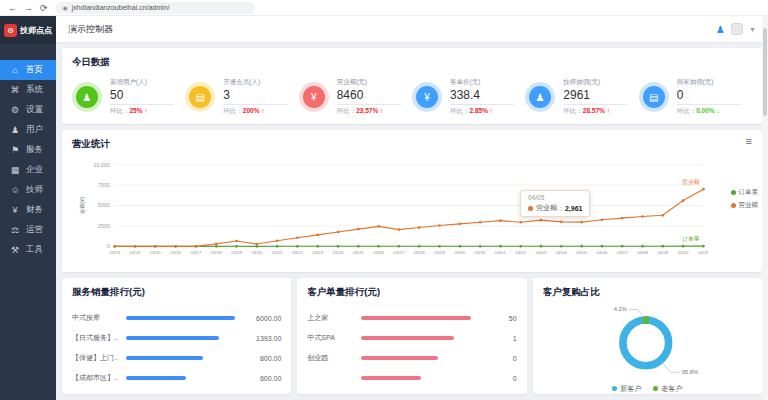 The width and height of the screenshot is (768, 400). What do you see at coordinates (142, 97) in the screenshot?
I see `stat-text: 新增用户(人)50环比：25% ↑` at bounding box center [142, 97].